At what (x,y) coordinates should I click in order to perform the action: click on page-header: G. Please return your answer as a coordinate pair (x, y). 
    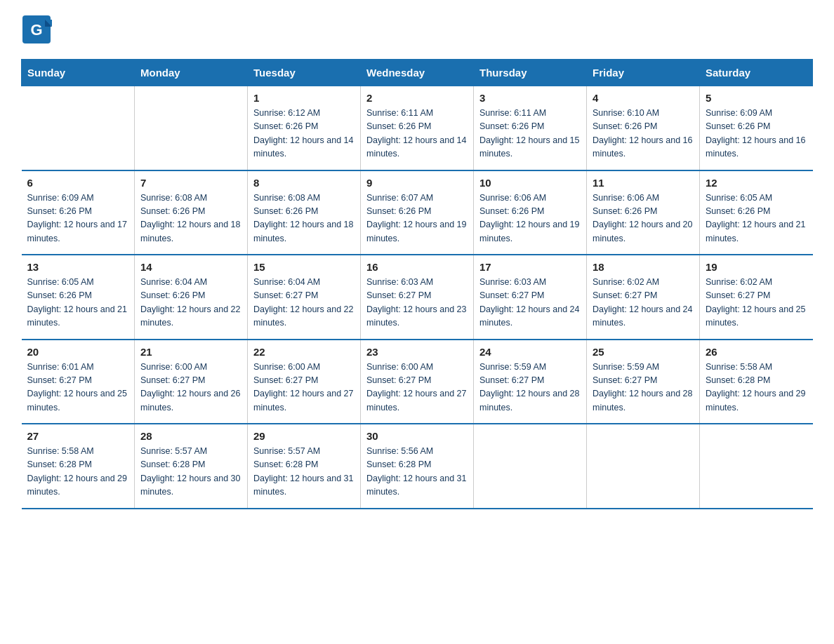
    Looking at the image, I should click on (417, 29).